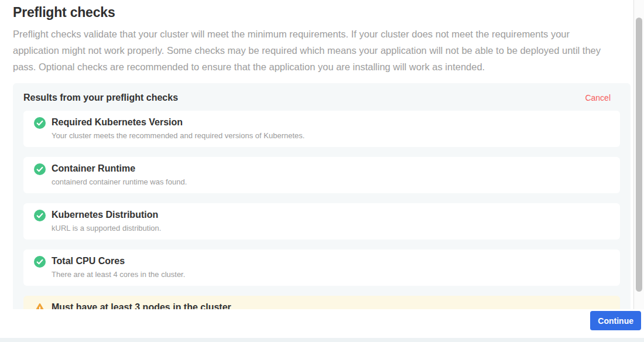  I want to click on check-message: kURL is a supported distribution., so click(107, 228).